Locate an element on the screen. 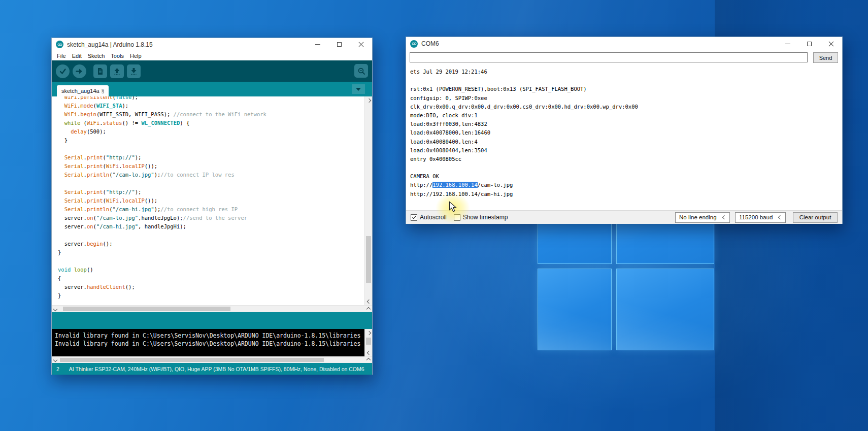 The width and height of the screenshot is (868, 431). code-line: { is located at coordinates (210, 278).